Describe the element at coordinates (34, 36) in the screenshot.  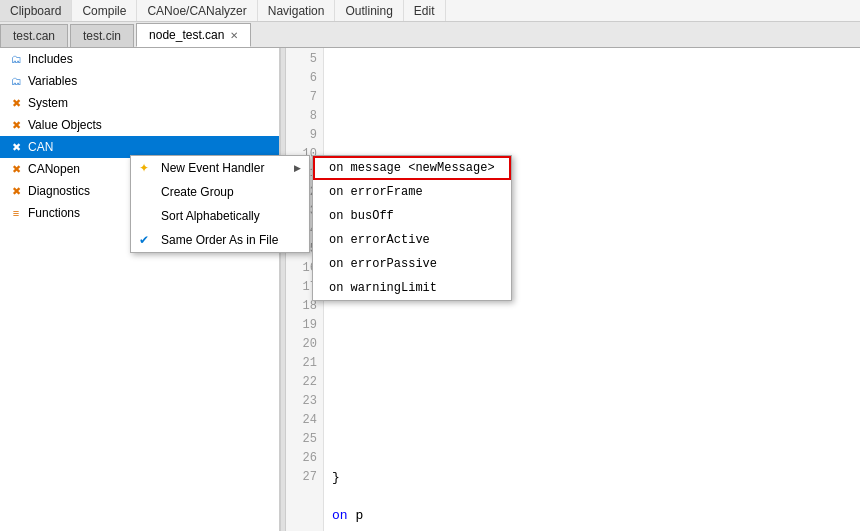
I see `tab-test-can: test.can` at that location.